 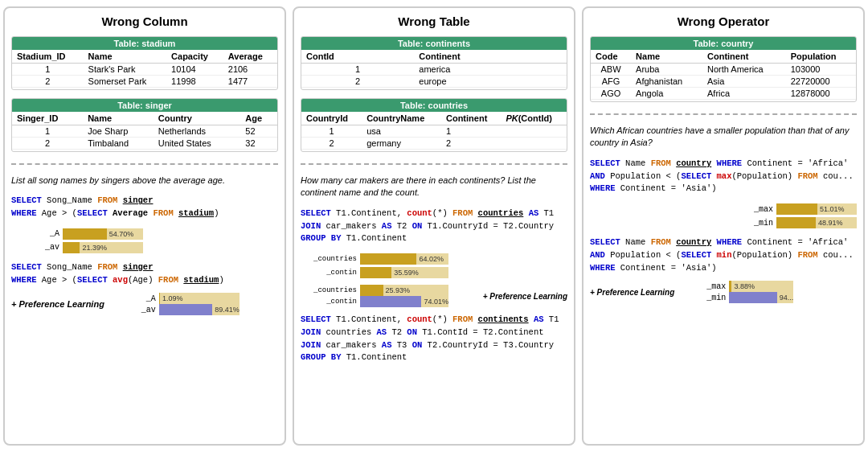 What do you see at coordinates (404, 259) in the screenshot?
I see `bar2-outer-countries: 64.02%` at bounding box center [404, 259].